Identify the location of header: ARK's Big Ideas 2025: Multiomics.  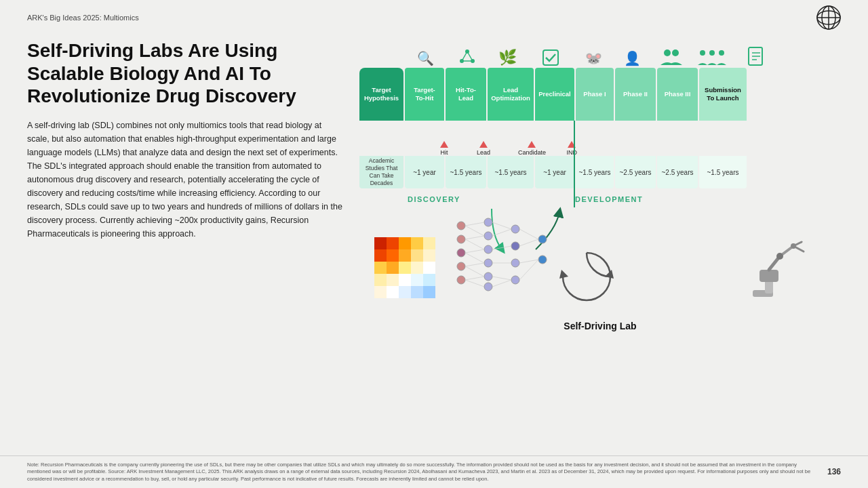
(434, 16).